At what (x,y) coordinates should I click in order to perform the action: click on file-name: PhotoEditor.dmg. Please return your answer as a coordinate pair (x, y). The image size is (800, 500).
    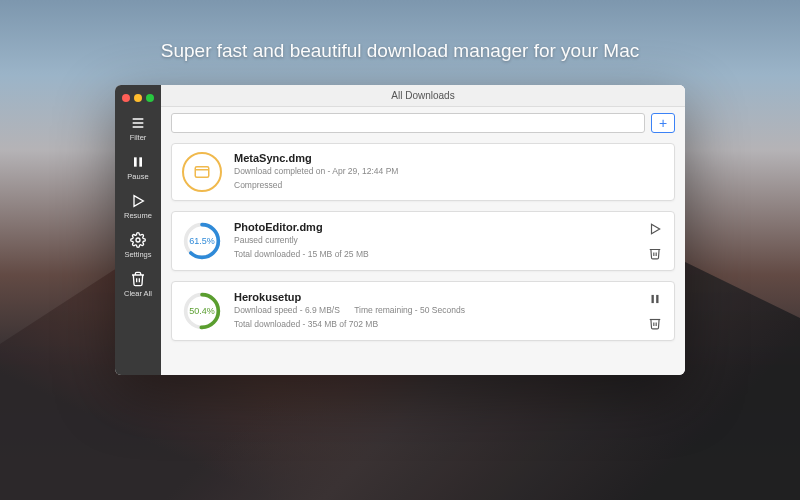
    Looking at the image, I should click on (440, 227).